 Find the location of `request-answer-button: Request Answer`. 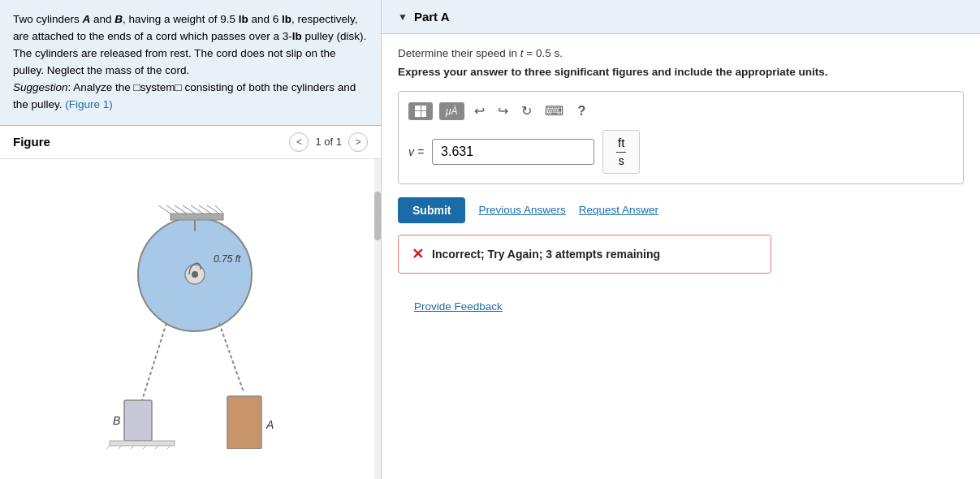

request-answer-button: Request Answer is located at coordinates (619, 209).